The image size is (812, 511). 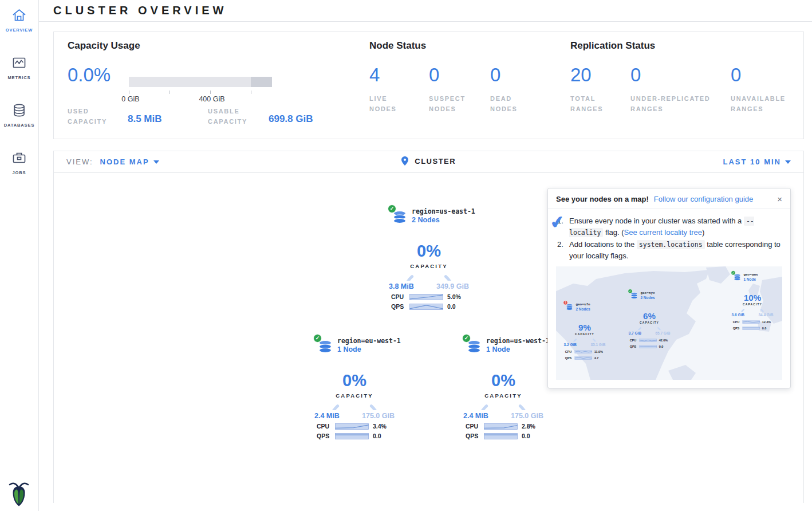 What do you see at coordinates (435, 162) in the screenshot?
I see `breadcrumb-cluster: CLUSTER` at bounding box center [435, 162].